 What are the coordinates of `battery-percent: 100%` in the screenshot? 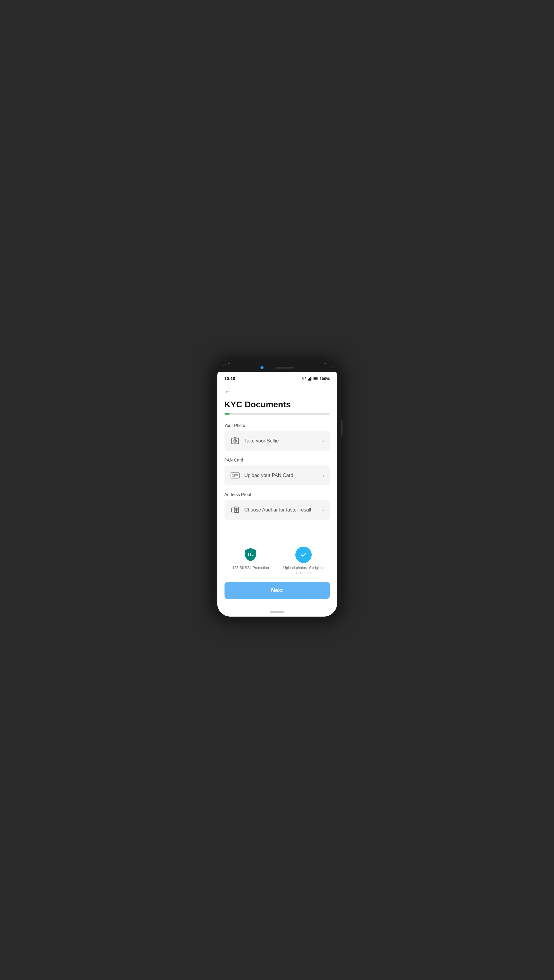 It's located at (325, 379).